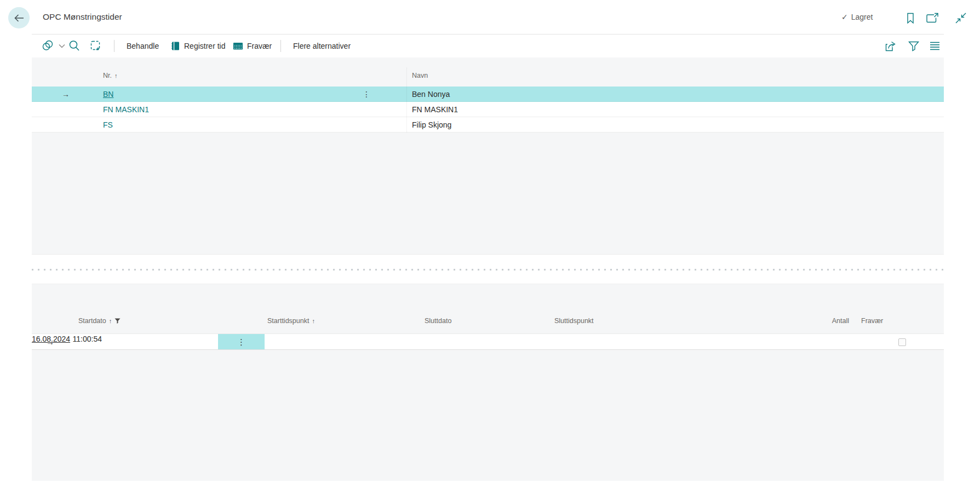  What do you see at coordinates (835, 321) in the screenshot?
I see `column-header-antall: Antall` at bounding box center [835, 321].